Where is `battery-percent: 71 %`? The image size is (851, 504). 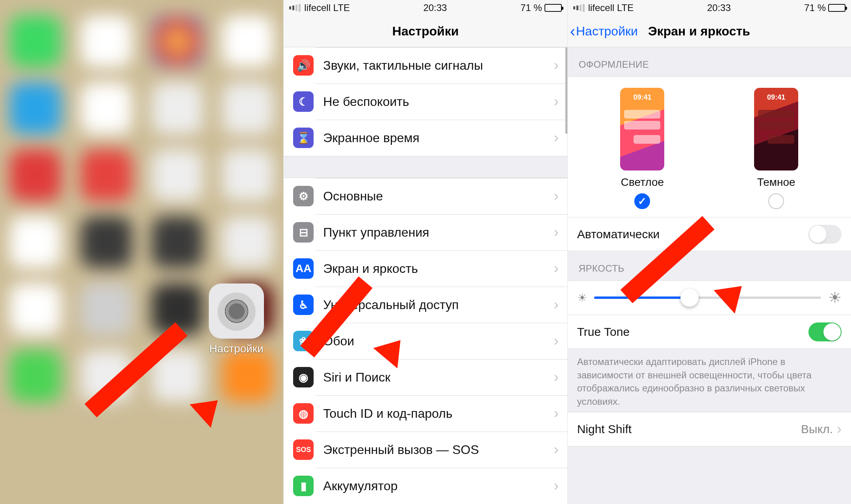
battery-percent: 71 % is located at coordinates (531, 8).